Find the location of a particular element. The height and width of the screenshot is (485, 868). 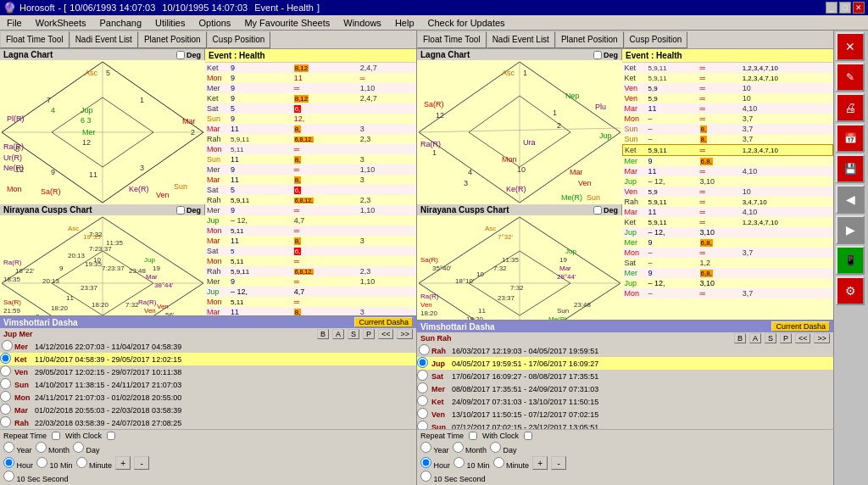

dasha-row: Rah16/03/2017 12:19:03 - 04/05/2017 19:5… is located at coordinates (626, 351).